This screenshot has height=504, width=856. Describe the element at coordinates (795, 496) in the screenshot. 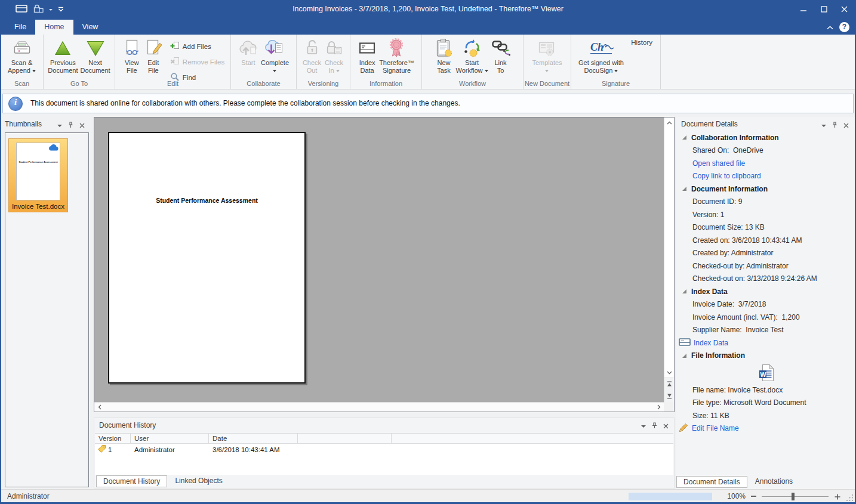

I see `zoom-slider` at that location.